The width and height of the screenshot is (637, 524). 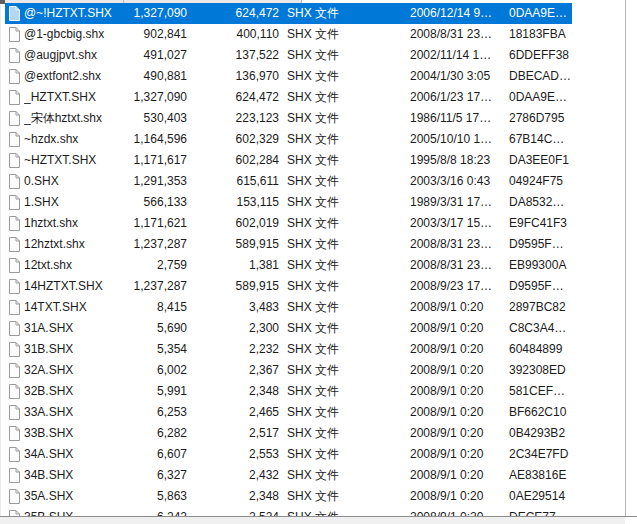 I want to click on file-name: 0.SHX, so click(x=74, y=182).